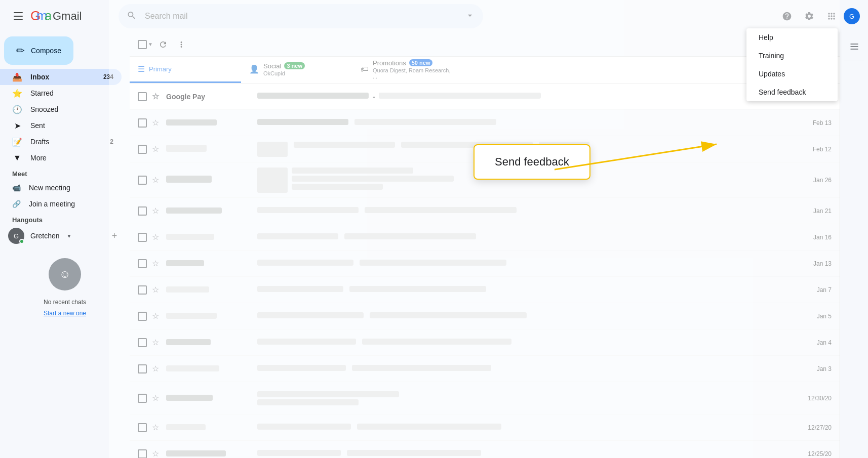 The width and height of the screenshot is (868, 458). What do you see at coordinates (181, 45) in the screenshot?
I see `more-options-button` at bounding box center [181, 45].